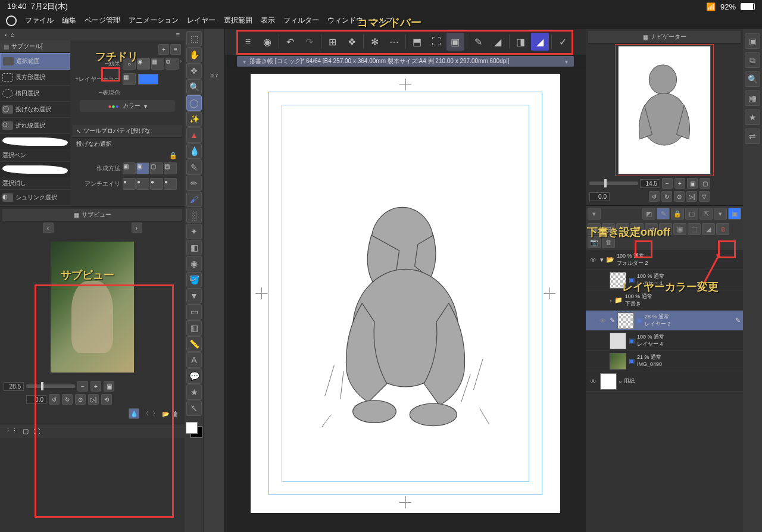 Image resolution: width=762 pixels, height=532 pixels. Describe the element at coordinates (194, 183) in the screenshot. I see `pencil-icon: ✏` at that location.